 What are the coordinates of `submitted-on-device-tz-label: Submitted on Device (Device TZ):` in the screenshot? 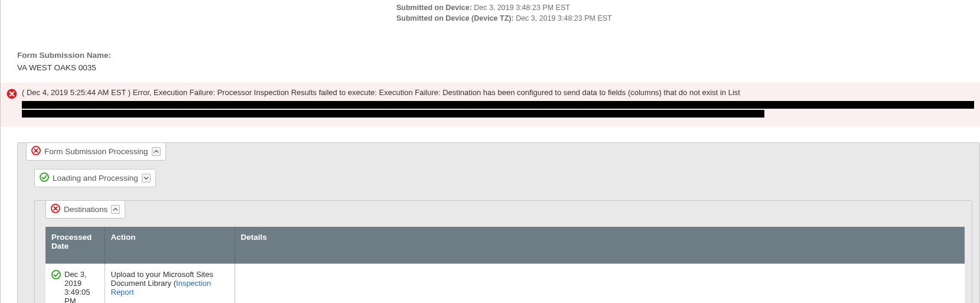 It's located at (455, 18).